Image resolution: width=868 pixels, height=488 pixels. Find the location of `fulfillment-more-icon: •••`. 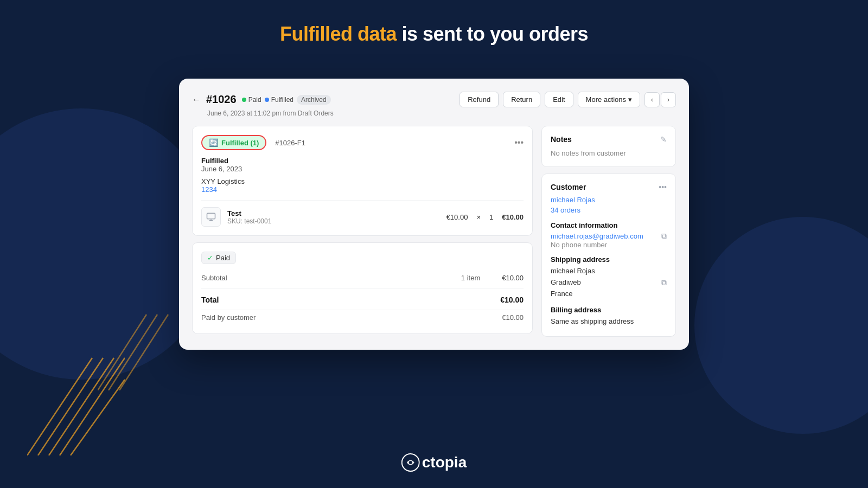

fulfillment-more-icon: ••• is located at coordinates (519, 143).